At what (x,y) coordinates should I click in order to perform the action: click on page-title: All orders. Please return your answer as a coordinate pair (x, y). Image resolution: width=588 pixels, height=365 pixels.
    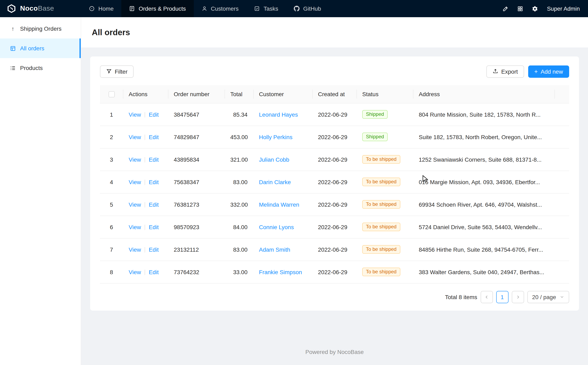
    Looking at the image, I should click on (111, 32).